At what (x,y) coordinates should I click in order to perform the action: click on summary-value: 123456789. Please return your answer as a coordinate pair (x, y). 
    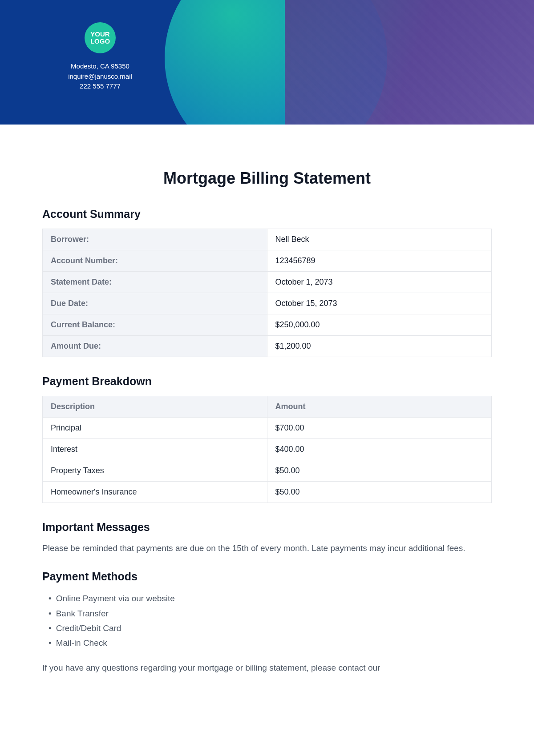
    Looking at the image, I should click on (379, 261).